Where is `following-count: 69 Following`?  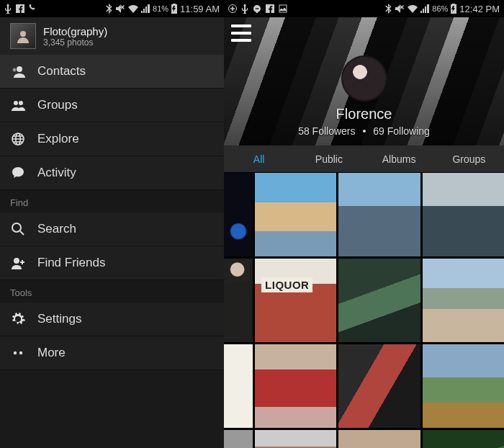
following-count: 69 Following is located at coordinates (402, 131).